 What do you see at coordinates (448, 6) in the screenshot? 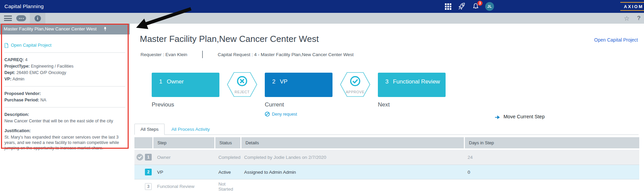
I see `app-launcher-icon` at bounding box center [448, 6].